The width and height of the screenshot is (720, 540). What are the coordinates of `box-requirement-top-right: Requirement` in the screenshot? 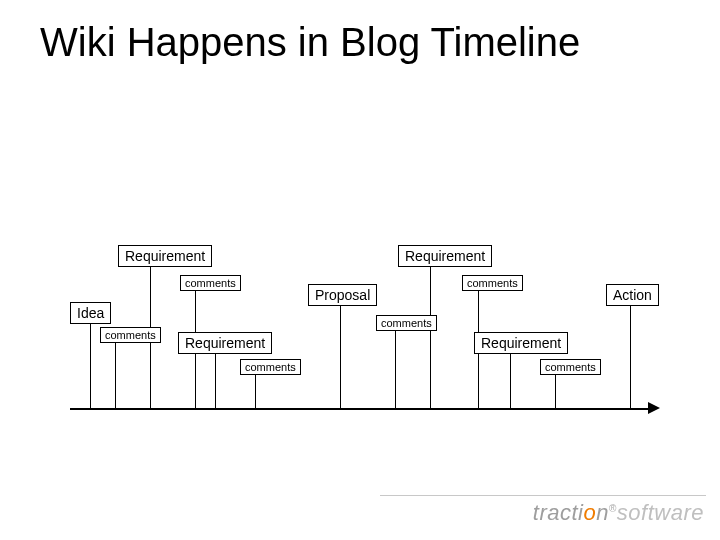 It's located at (445, 256).